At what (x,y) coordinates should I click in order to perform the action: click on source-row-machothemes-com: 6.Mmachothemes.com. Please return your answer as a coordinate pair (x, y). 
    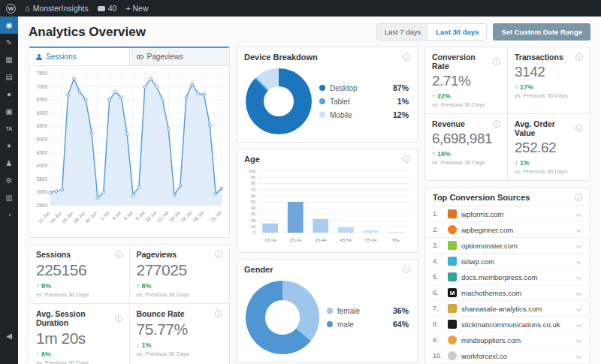
    Looking at the image, I should click on (508, 293).